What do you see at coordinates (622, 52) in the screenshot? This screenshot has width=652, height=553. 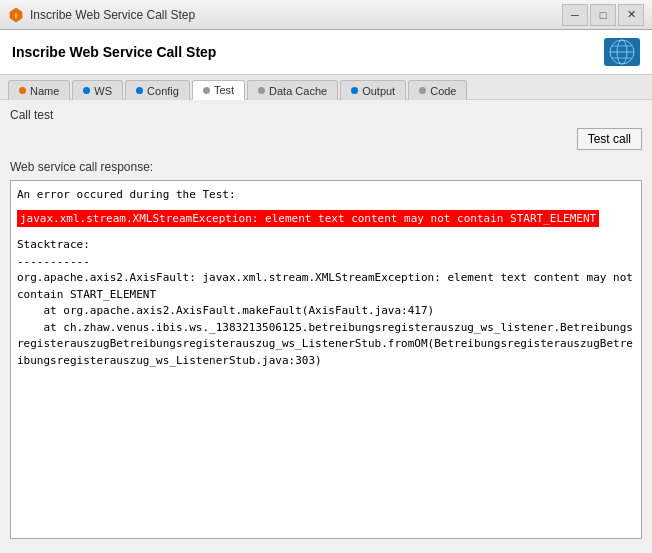 I see `globe-icon` at bounding box center [622, 52].